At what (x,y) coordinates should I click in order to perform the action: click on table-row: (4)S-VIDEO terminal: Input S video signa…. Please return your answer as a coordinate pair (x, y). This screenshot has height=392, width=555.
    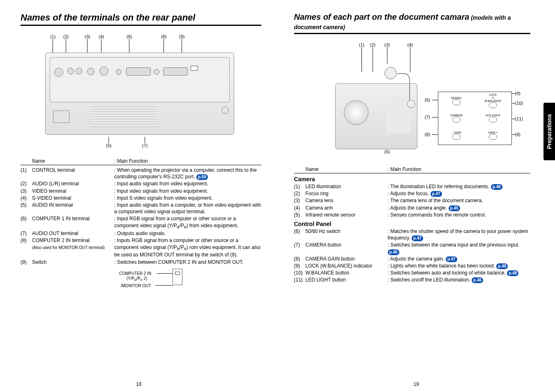
    Looking at the image, I should click on (141, 198).